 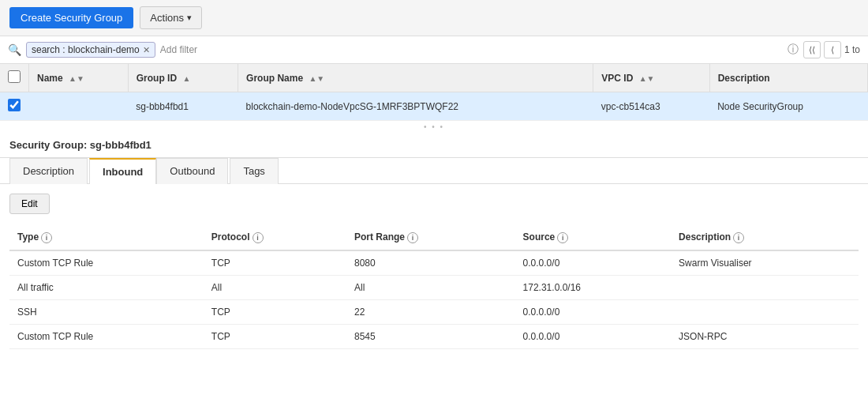 What do you see at coordinates (434, 78) in the screenshot?
I see `table-header-row: Name ▲▼ Group ID ▲ Group Name ▲▼ VPC ID …` at bounding box center [434, 78].